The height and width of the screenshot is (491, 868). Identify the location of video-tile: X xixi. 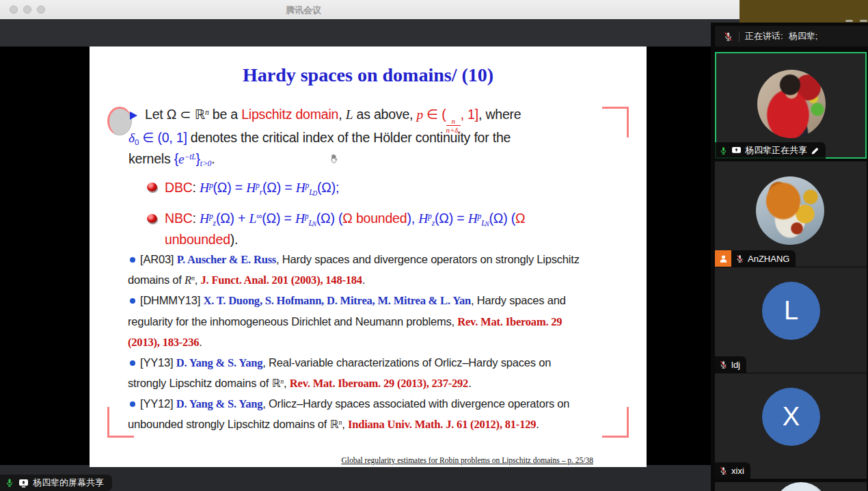
(791, 426).